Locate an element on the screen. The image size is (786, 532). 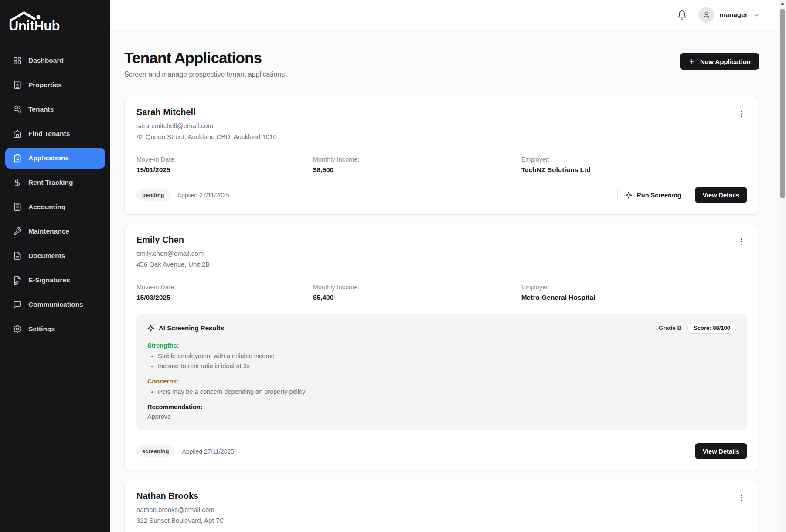
sidebar-item-properties: Properties is located at coordinates (55, 85).